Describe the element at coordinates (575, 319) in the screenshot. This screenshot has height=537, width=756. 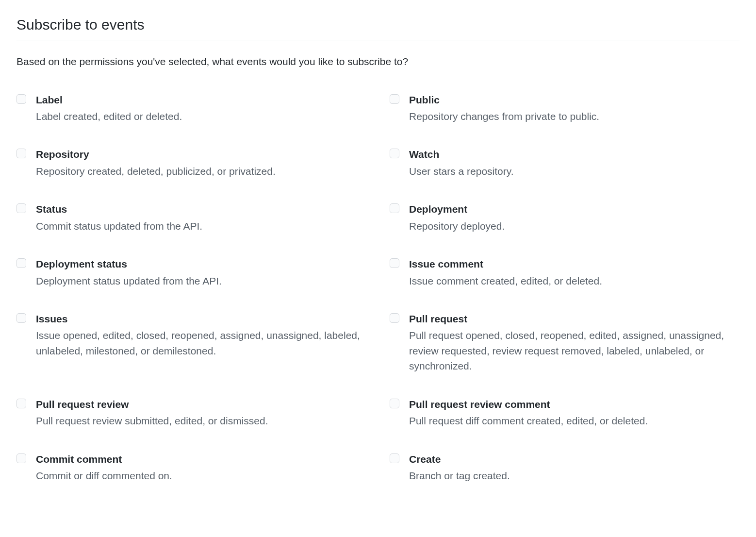
I see `event-title: Pull request` at that location.